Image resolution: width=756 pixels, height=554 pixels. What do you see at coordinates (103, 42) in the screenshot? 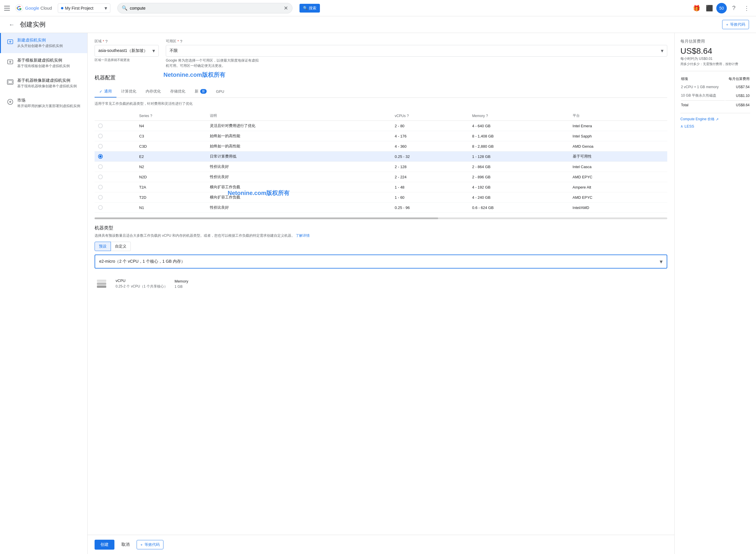
I see `region-required: *` at bounding box center [103, 42].